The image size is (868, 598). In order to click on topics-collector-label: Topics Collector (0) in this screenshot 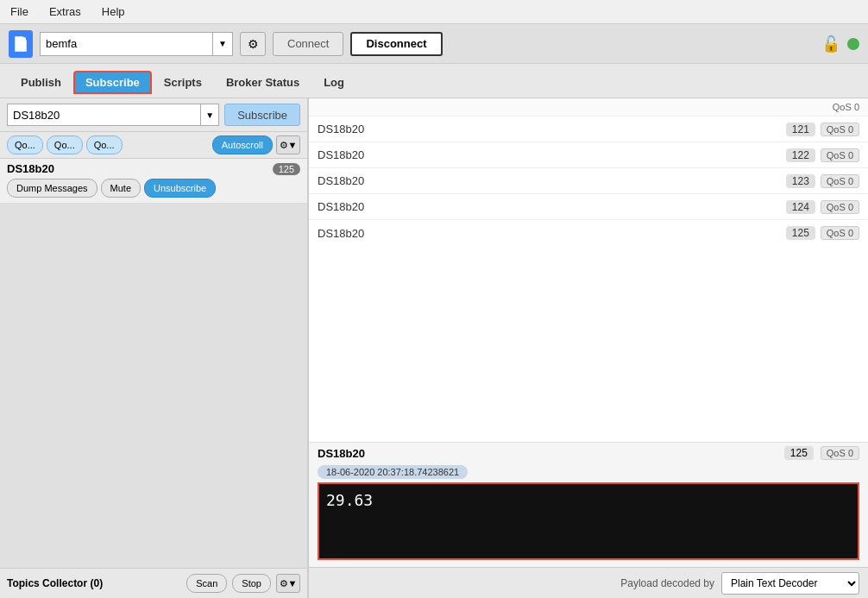, I will do `click(94, 583)`.